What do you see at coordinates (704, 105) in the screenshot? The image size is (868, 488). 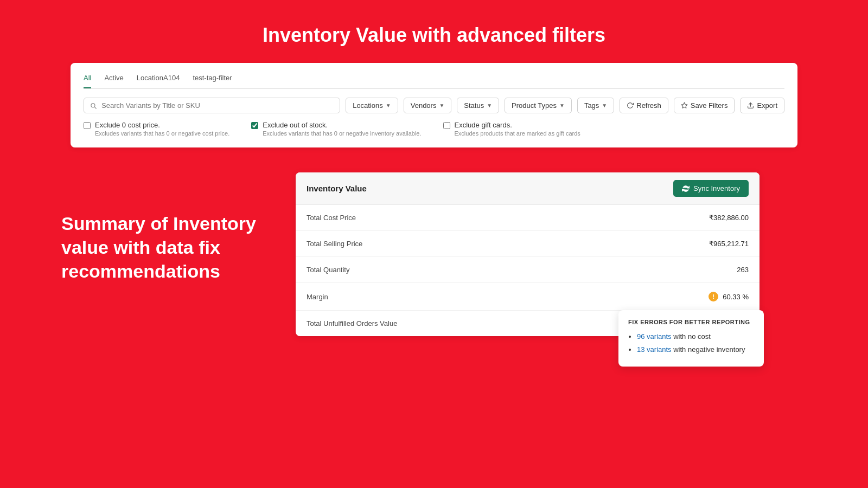 I see `save-filters-button: Save Filters` at bounding box center [704, 105].